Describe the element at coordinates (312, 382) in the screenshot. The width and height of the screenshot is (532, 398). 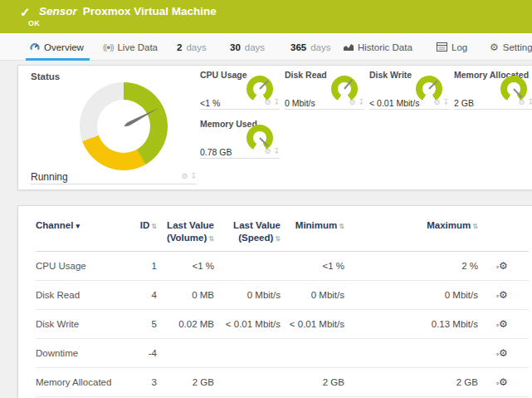
I see `cell-minimum: 2 GB` at that location.